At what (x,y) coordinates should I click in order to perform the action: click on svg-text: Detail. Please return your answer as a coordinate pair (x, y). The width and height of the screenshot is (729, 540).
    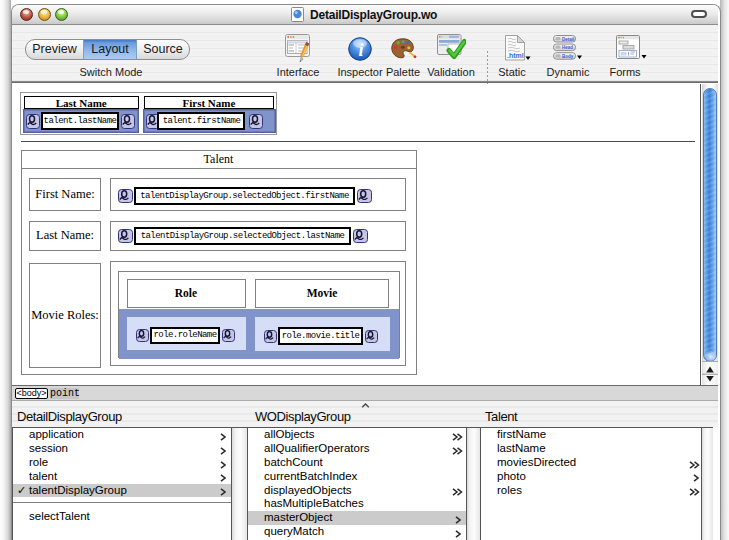
    Looking at the image, I should click on (568, 40).